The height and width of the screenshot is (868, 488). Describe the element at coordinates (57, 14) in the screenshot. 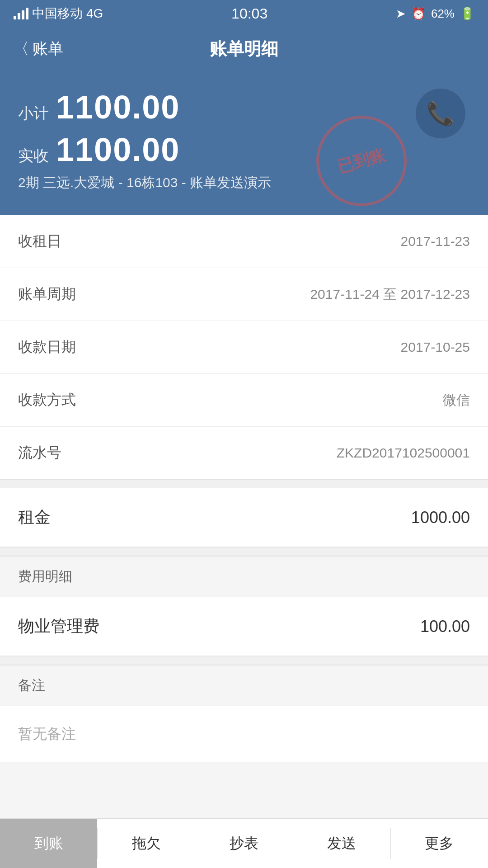

I see `carrier-label: 中国移动` at that location.